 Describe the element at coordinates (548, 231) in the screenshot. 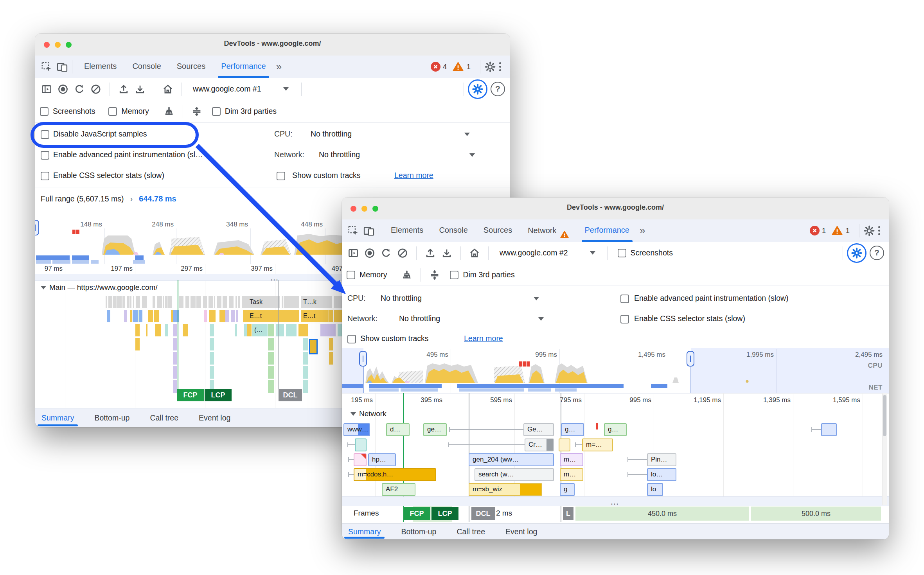

I see `tab-network: Network` at that location.